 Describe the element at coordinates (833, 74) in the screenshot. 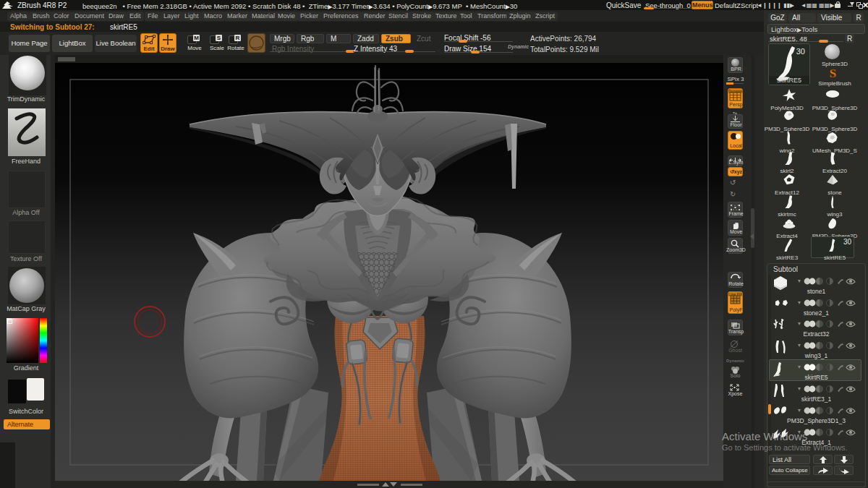

I see `svg-text: S` at that location.